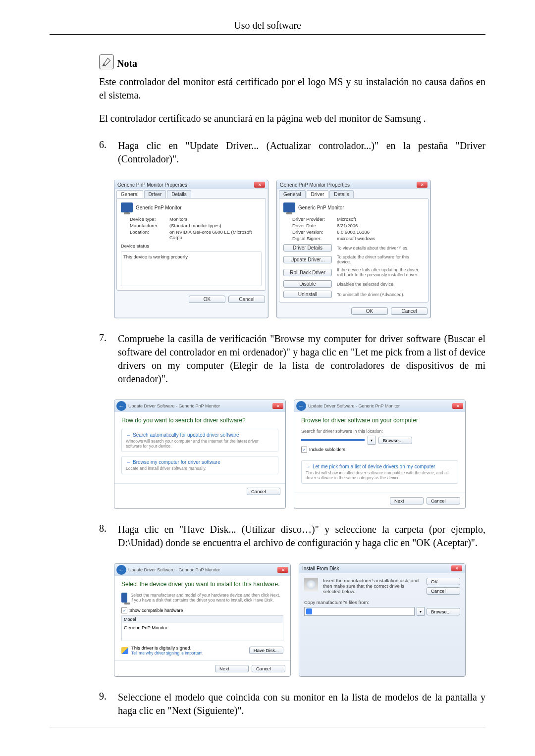  I want to click on wizard-heading: How do you want to search for driver sof…, so click(200, 420).